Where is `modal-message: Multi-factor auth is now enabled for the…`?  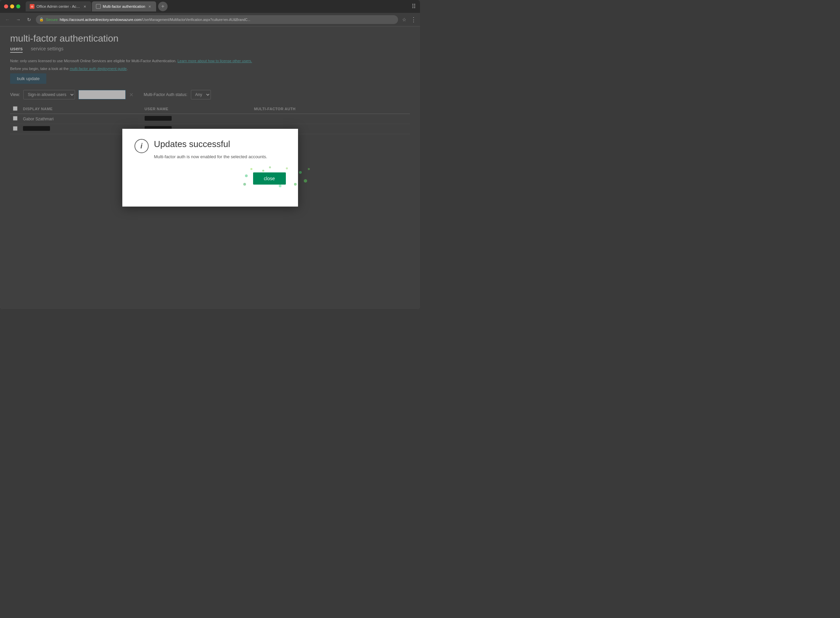
modal-message: Multi-factor auth is now enabled for the… is located at coordinates (220, 157).